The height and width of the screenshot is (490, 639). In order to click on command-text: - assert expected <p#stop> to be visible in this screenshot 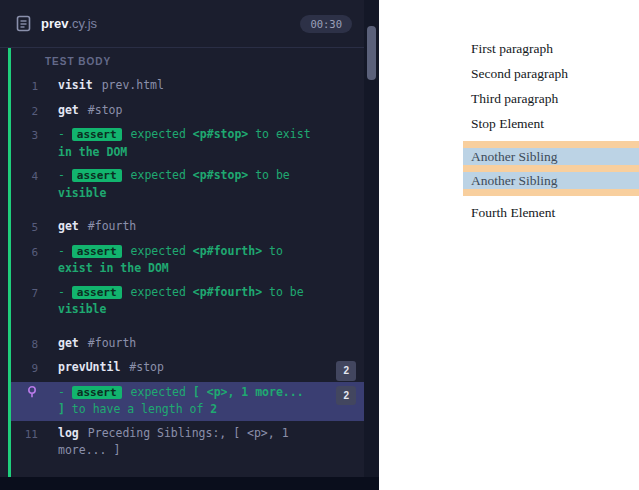, I will do `click(208, 184)`.